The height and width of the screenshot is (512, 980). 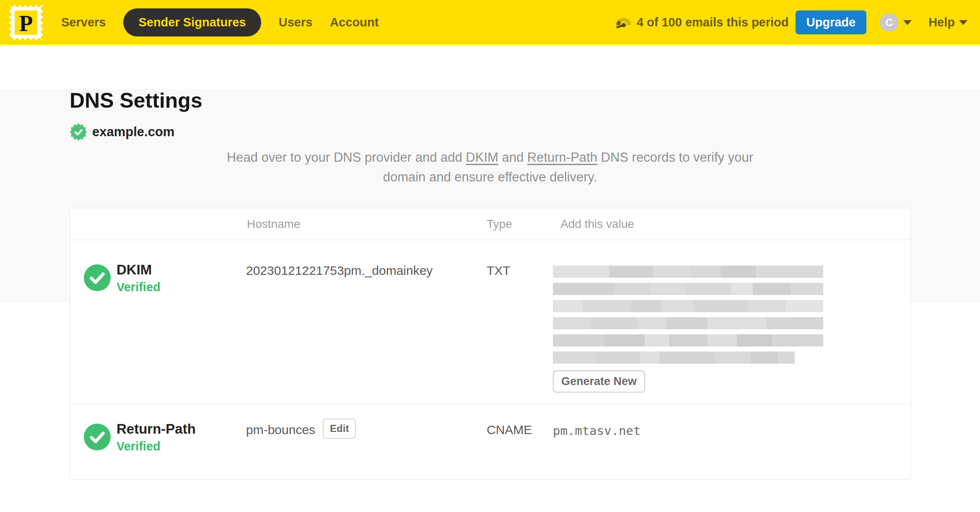 What do you see at coordinates (363, 224) in the screenshot?
I see `column-header-hostname: Hostname` at bounding box center [363, 224].